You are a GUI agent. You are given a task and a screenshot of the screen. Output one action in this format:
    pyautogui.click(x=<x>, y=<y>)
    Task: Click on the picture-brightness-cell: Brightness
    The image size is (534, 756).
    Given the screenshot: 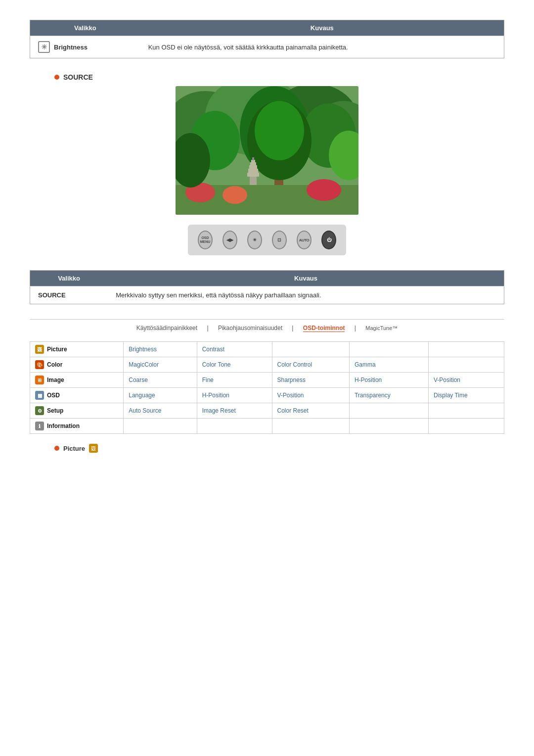 What is the action you would take?
    pyautogui.click(x=160, y=349)
    